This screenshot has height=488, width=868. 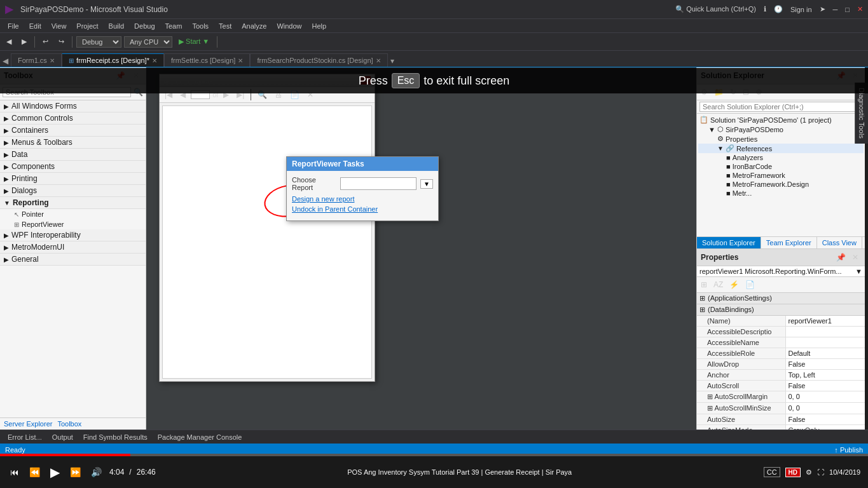 What do you see at coordinates (860, 9) in the screenshot?
I see `close-btn: ✕` at bounding box center [860, 9].